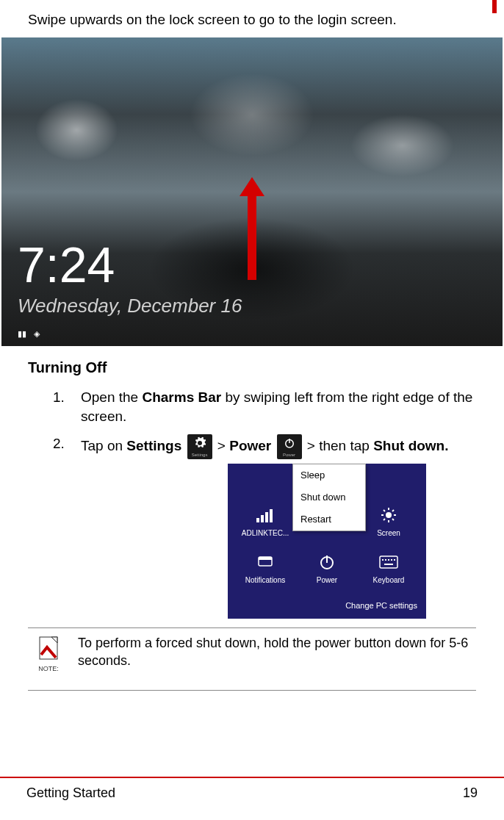 The width and height of the screenshot is (504, 820). What do you see at coordinates (289, 455) in the screenshot?
I see `icon-label: Power` at bounding box center [289, 455].